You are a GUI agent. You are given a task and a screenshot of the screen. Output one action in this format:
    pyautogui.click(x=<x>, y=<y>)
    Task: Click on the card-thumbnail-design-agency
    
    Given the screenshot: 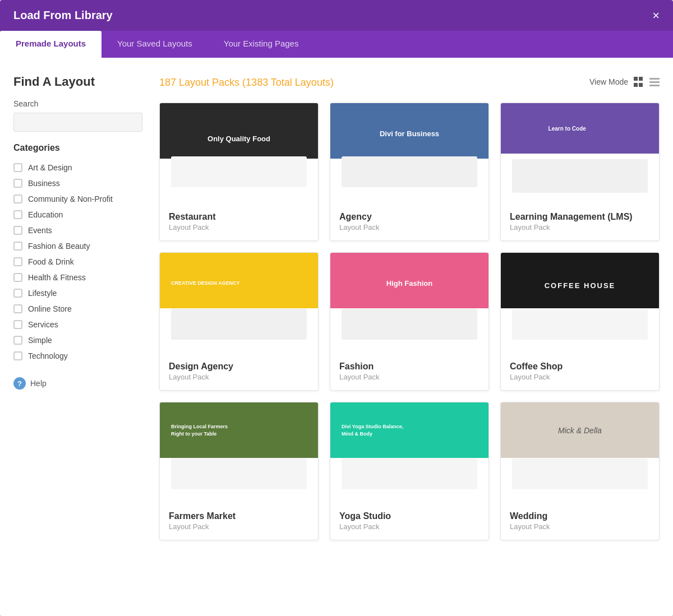 What is the action you would take?
    pyautogui.click(x=239, y=303)
    